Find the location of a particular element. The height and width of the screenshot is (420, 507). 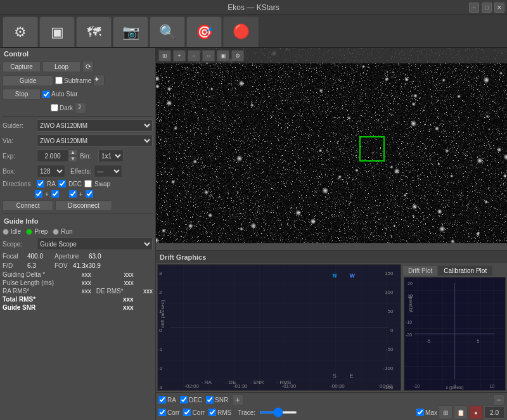

svg-text: -1 is located at coordinates (160, 350).